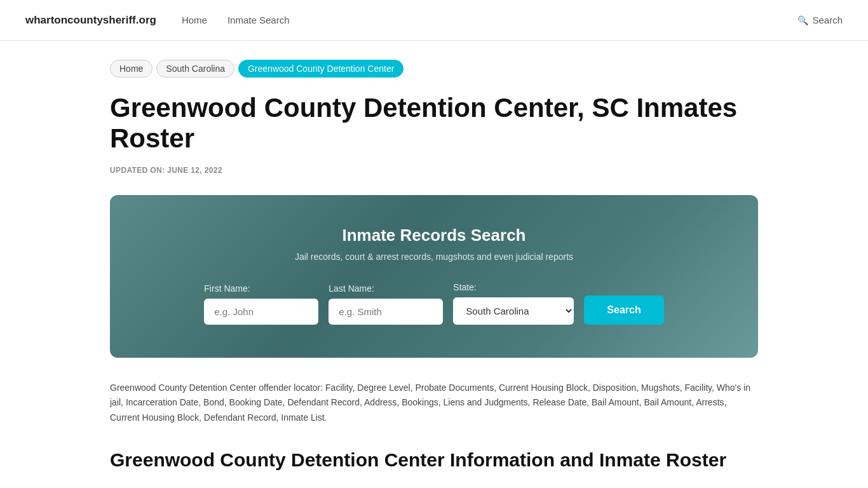 Image resolution: width=868 pixels, height=488 pixels. I want to click on search-panel-subtitle: Jail records, court & arrest records, mu…, so click(434, 257).